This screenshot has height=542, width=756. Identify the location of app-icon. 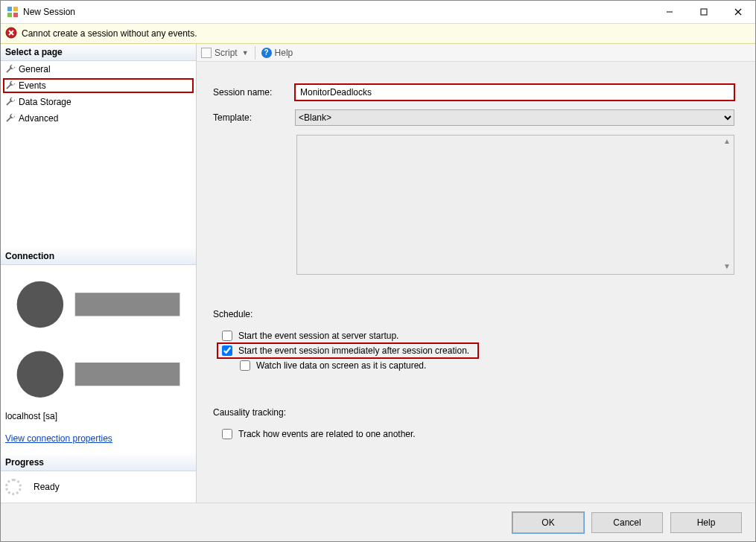
(13, 12).